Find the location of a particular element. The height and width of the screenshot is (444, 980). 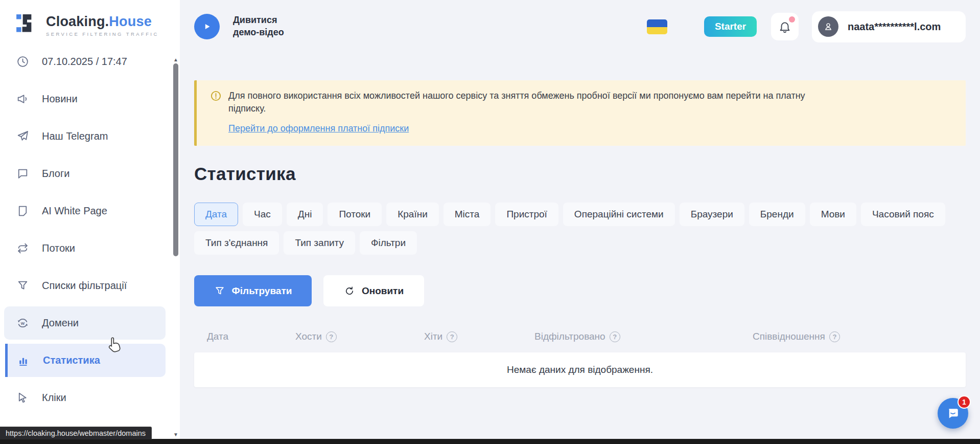

sidebar-item-label: AI White Page is located at coordinates (75, 211).